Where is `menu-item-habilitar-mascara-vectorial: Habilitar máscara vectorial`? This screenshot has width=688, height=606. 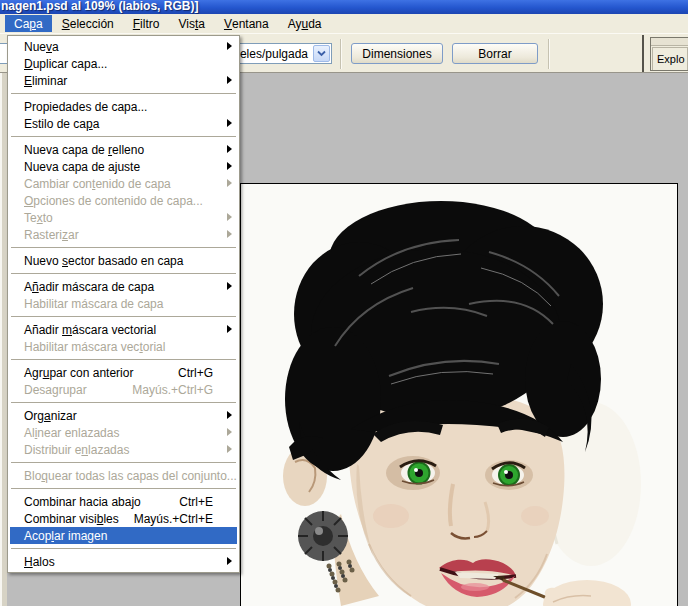 menu-item-habilitar-mascara-vectorial: Habilitar máscara vectorial is located at coordinates (124, 346).